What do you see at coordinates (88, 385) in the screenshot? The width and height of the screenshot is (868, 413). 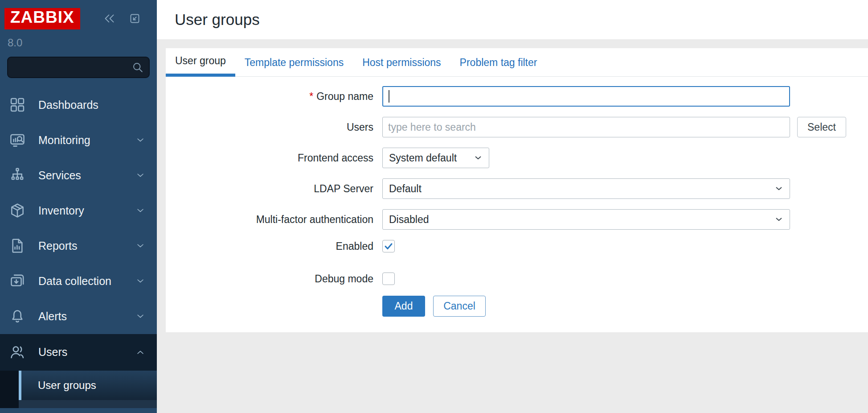 I see `sidebar-subitem-user-groups: User groups` at bounding box center [88, 385].